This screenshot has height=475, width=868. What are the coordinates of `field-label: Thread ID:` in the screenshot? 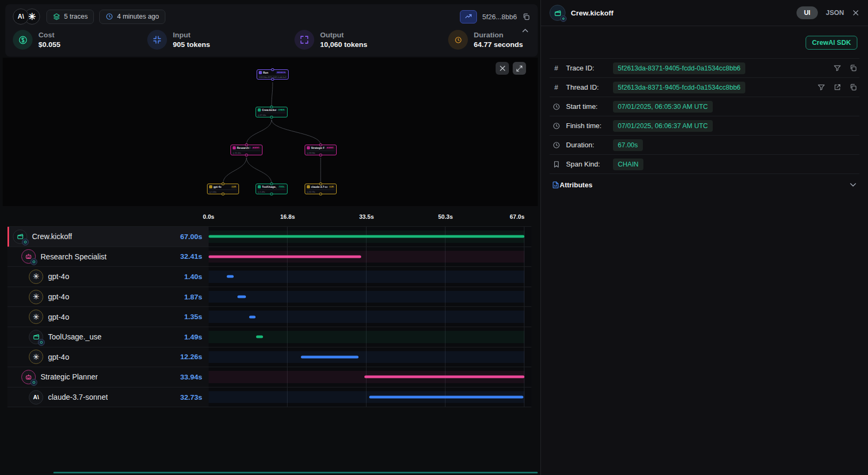 It's located at (590, 88).